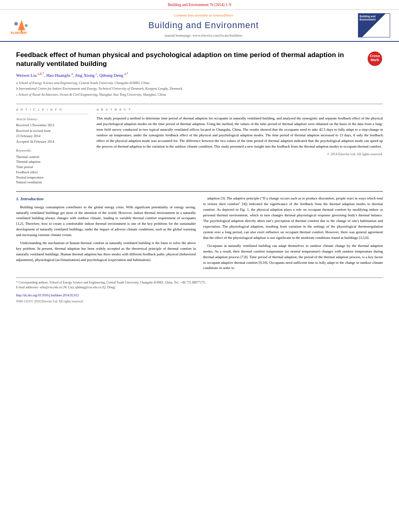  Describe the element at coordinates (52, 150) in the screenshot. I see `keywords-label: Keywords:` at that location.